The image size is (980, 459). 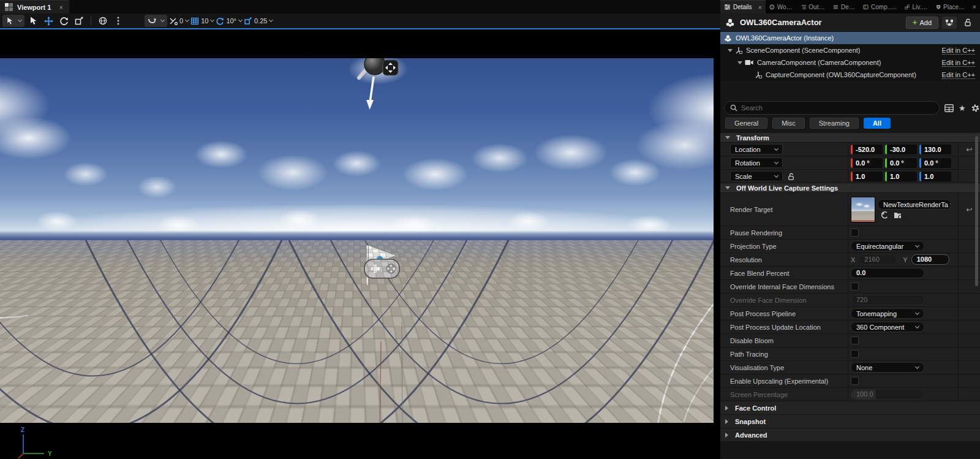 What do you see at coordinates (360, 21) in the screenshot?
I see `viewport-toolbar: 0 10 10° 0.25 OWL360CameraAct` at bounding box center [360, 21].